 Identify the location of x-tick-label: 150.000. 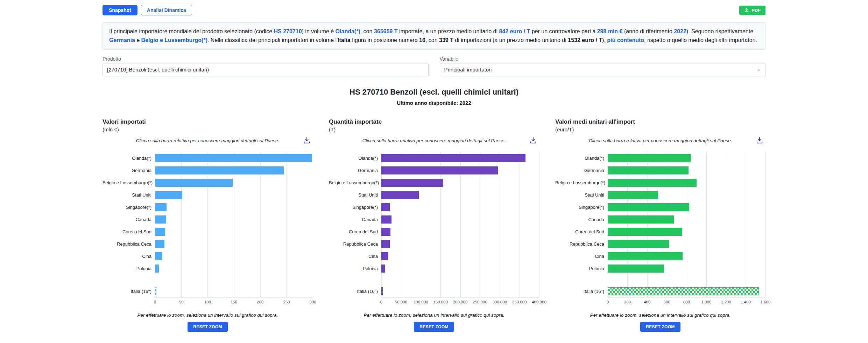
(440, 302).